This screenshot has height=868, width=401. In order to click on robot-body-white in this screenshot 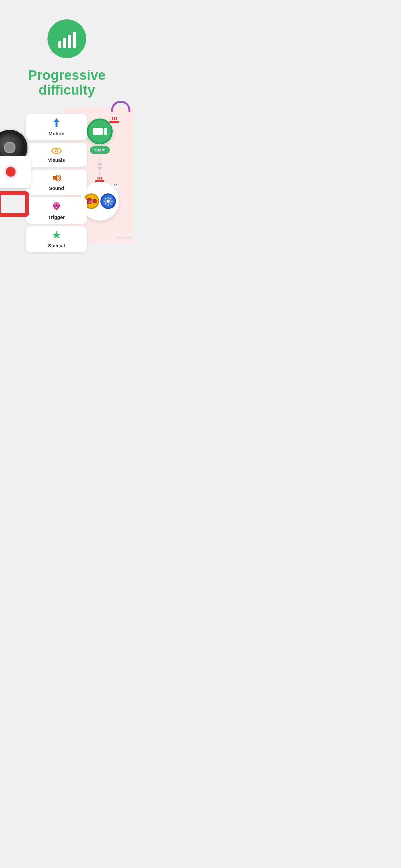, I will do `click(16, 172)`.